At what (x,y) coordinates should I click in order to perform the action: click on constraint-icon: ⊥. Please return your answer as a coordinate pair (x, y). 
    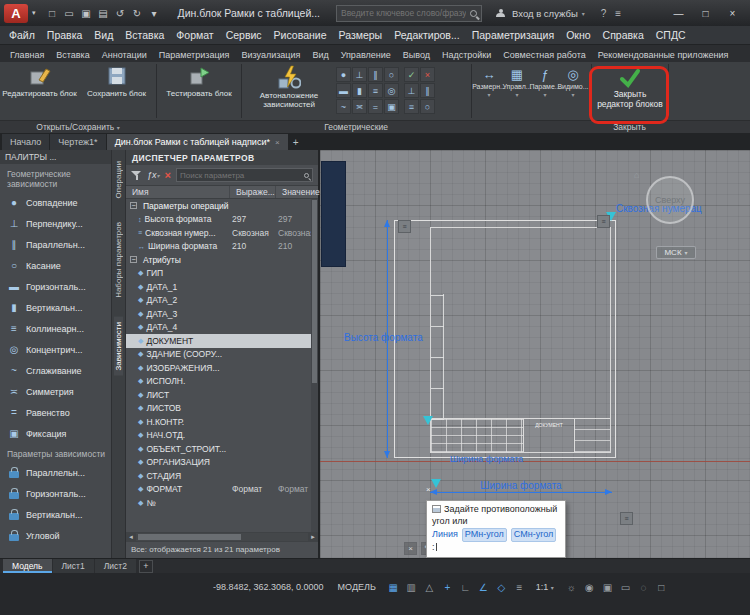
    Looking at the image, I should click on (360, 74).